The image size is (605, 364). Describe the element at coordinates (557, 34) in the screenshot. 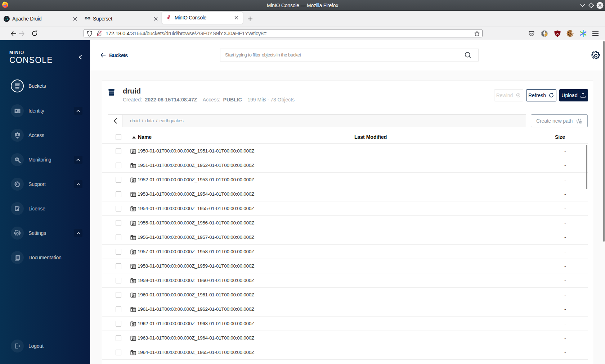

I see `svg-text: UO` at that location.